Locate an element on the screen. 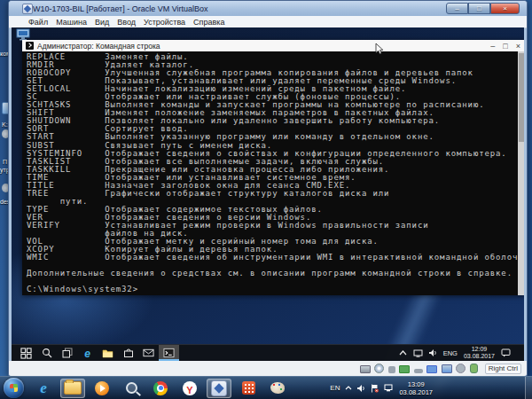 The width and height of the screenshot is (532, 399). cmd-scrollbar is located at coordinates (521, 174).